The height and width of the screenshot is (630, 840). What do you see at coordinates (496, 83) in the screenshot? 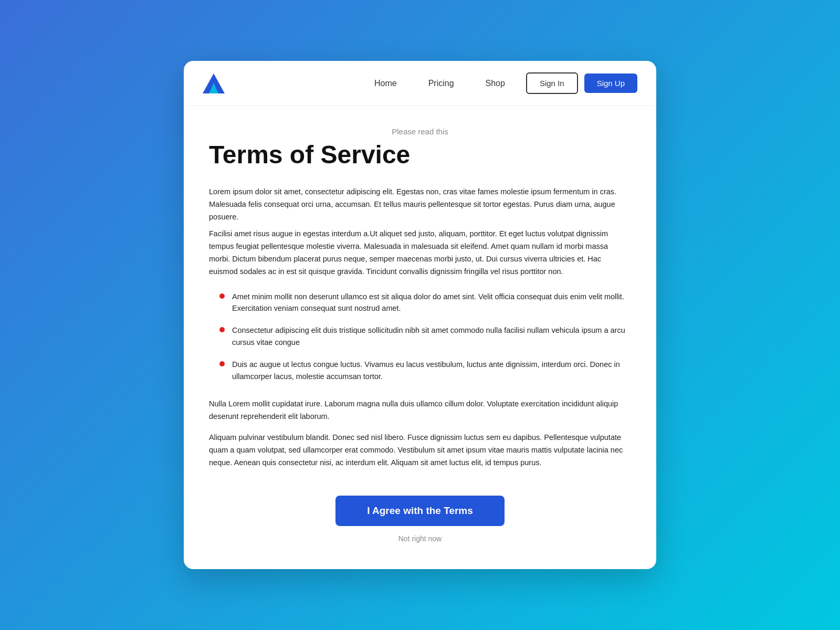
I see `nav-shop: Shop` at bounding box center [496, 83].